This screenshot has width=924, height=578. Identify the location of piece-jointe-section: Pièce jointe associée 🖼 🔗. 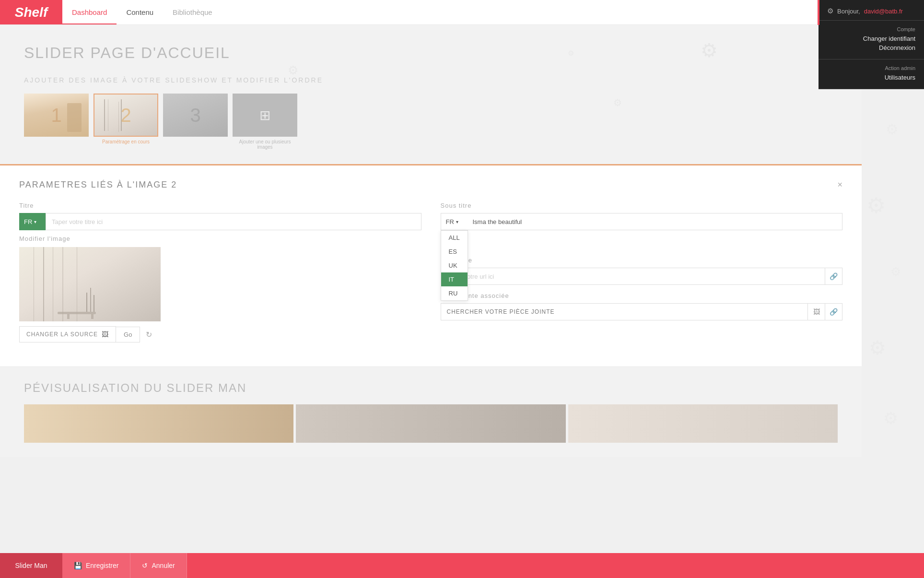
(642, 306).